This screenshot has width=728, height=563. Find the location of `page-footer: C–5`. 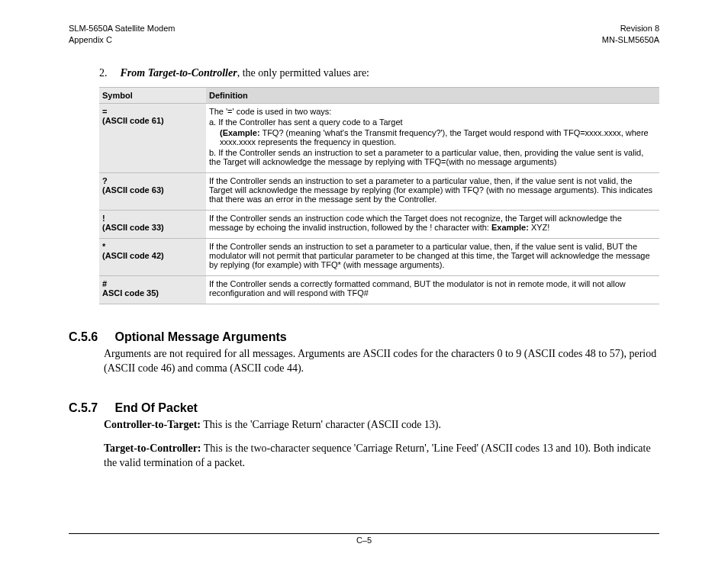

page-footer: C–5 is located at coordinates (364, 539).